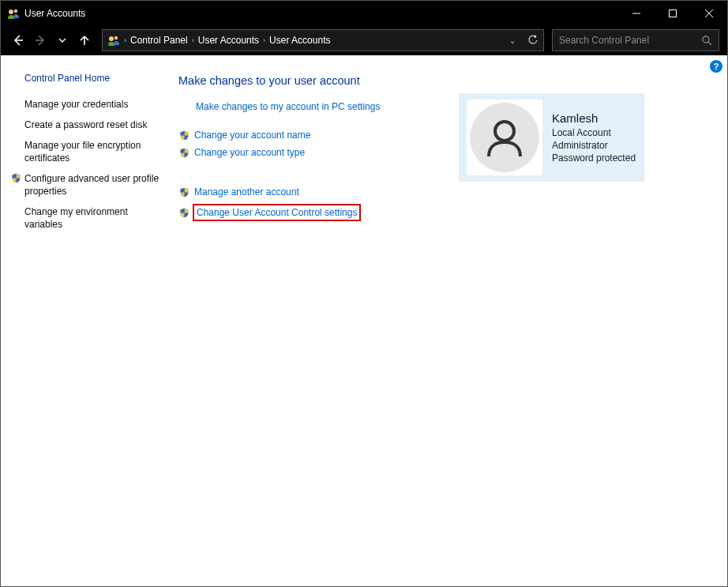 The height and width of the screenshot is (587, 728). Describe the element at coordinates (287, 107) in the screenshot. I see `action-label: Make changes to my account in PC setting…` at that location.